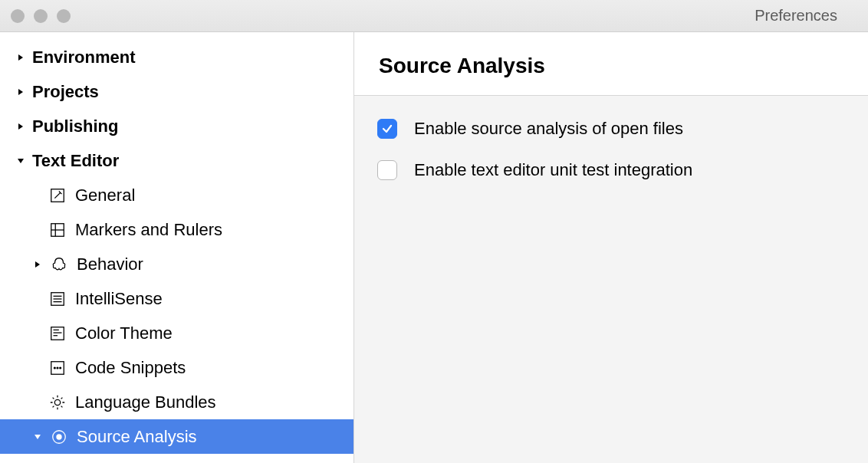 The image size is (868, 463). What do you see at coordinates (176, 402) in the screenshot?
I see `sidebar-item-language-bundles: Language Bundles` at bounding box center [176, 402].